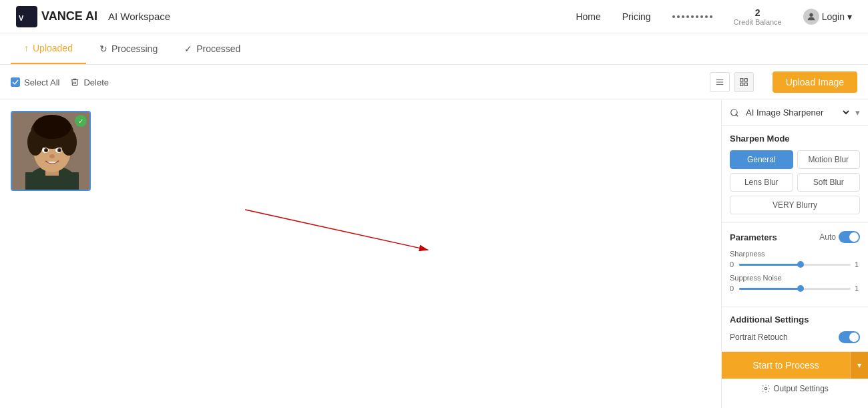  I want to click on delete-button: Delete, so click(89, 83).